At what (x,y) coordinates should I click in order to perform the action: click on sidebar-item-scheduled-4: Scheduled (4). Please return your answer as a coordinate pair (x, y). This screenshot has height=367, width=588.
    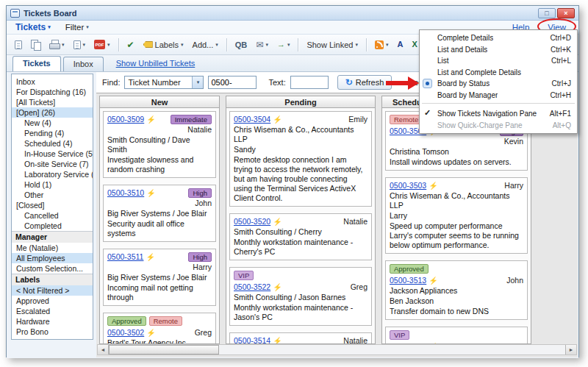
    Looking at the image, I should click on (52, 143).